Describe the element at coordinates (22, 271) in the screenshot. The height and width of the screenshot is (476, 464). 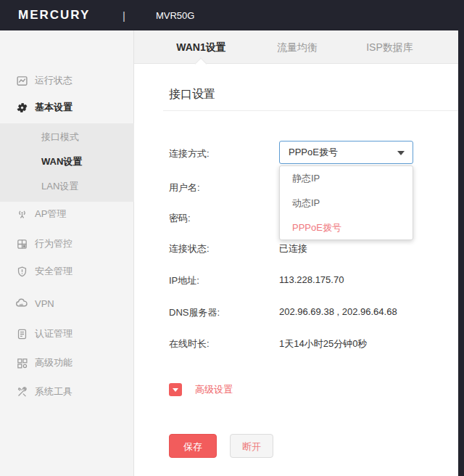
I see `shield-icon` at that location.